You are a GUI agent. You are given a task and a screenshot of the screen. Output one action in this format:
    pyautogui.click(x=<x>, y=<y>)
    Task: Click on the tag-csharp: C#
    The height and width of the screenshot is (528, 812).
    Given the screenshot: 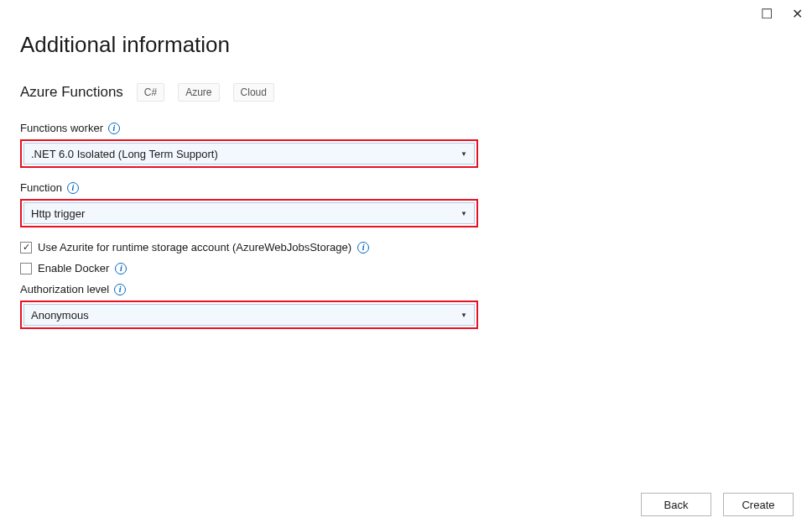 What is the action you would take?
    pyautogui.click(x=151, y=92)
    